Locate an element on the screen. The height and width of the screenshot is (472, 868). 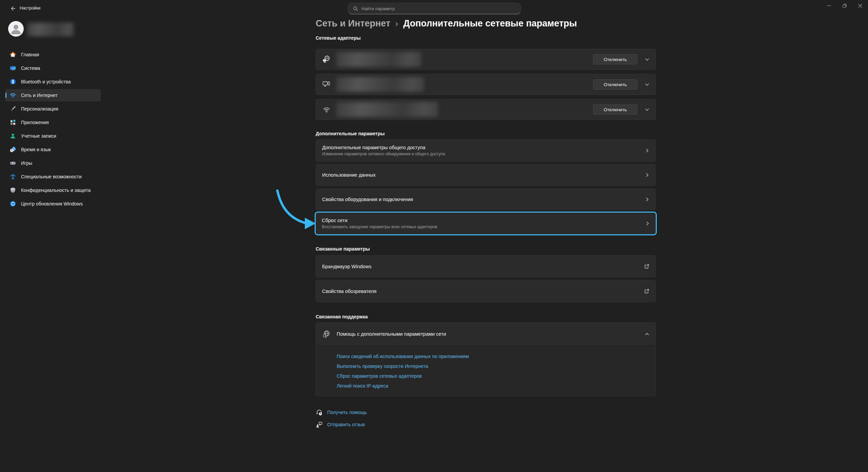
person-icon is located at coordinates (16, 29).